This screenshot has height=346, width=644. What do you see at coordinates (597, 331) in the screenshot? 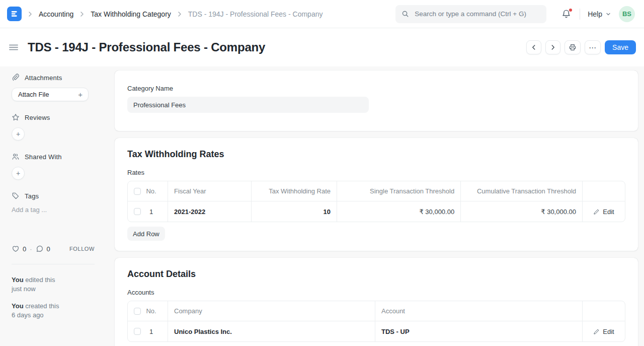
I see `pencil-icon` at bounding box center [597, 331].